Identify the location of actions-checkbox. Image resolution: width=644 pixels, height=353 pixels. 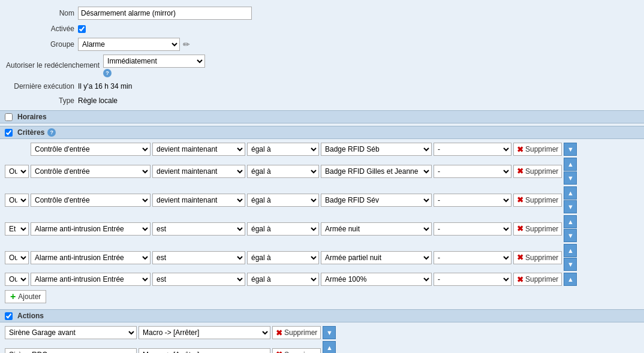
(8, 316).